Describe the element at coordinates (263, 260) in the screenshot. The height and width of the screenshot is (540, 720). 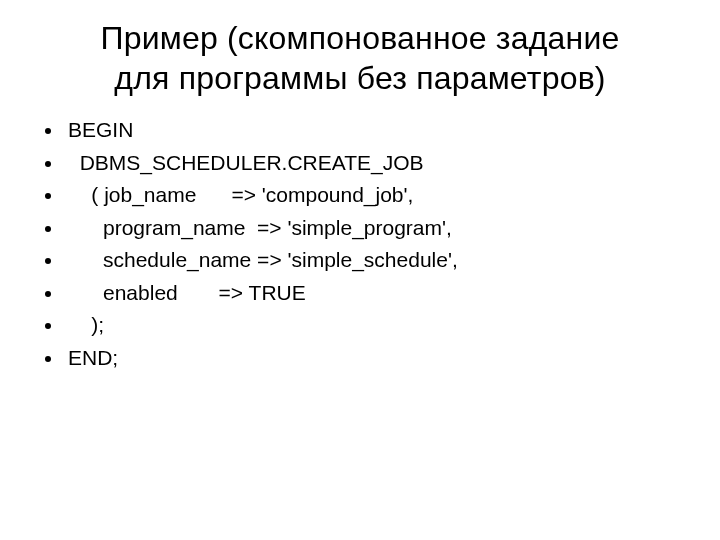
I see `code-line: schedule_name => 'simple_schedule',` at that location.